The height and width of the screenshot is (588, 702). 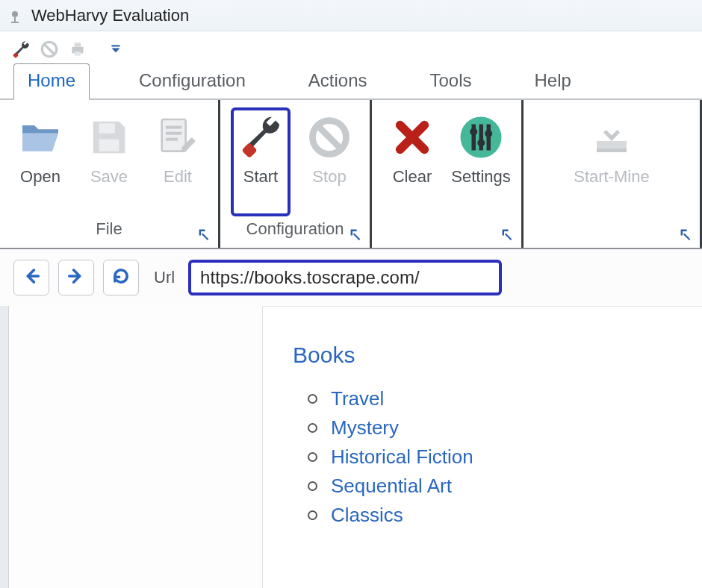 I want to click on tab-home: Home, so click(x=52, y=82).